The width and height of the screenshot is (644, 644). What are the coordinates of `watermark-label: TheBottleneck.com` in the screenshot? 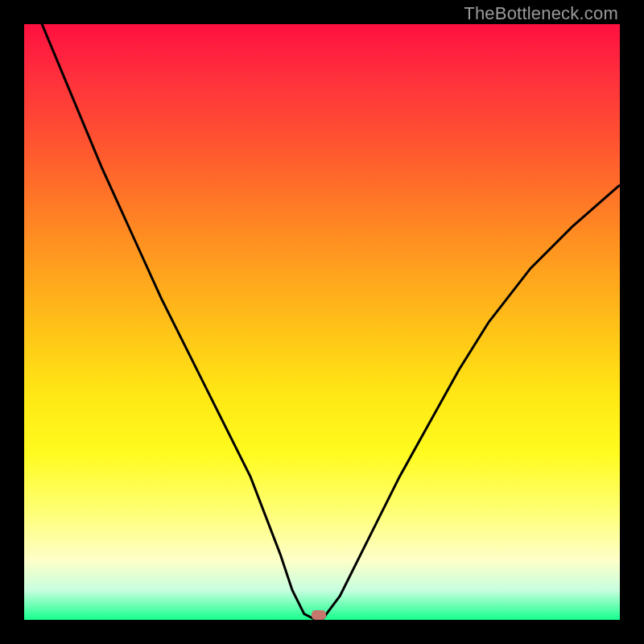 It's located at (541, 14).